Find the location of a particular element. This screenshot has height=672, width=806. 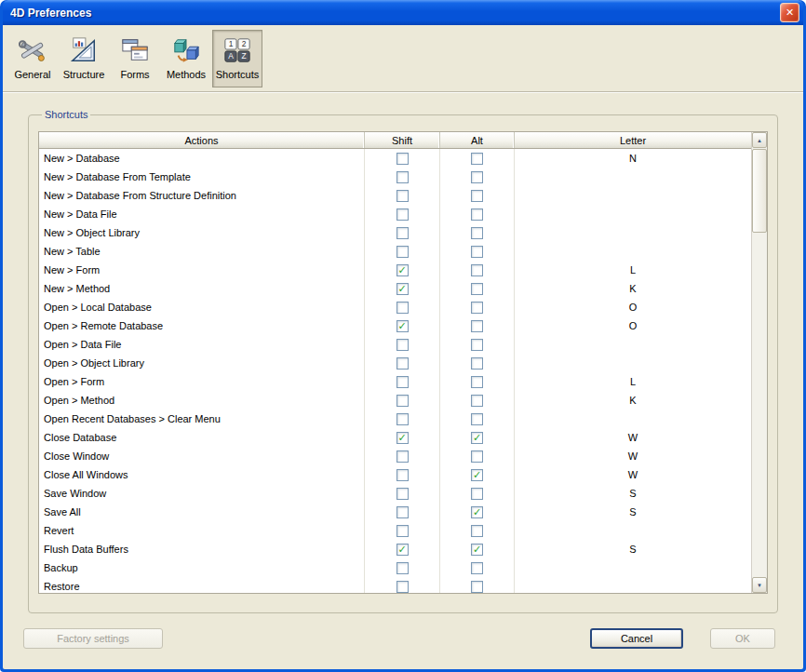

svg-text: Z is located at coordinates (244, 56).